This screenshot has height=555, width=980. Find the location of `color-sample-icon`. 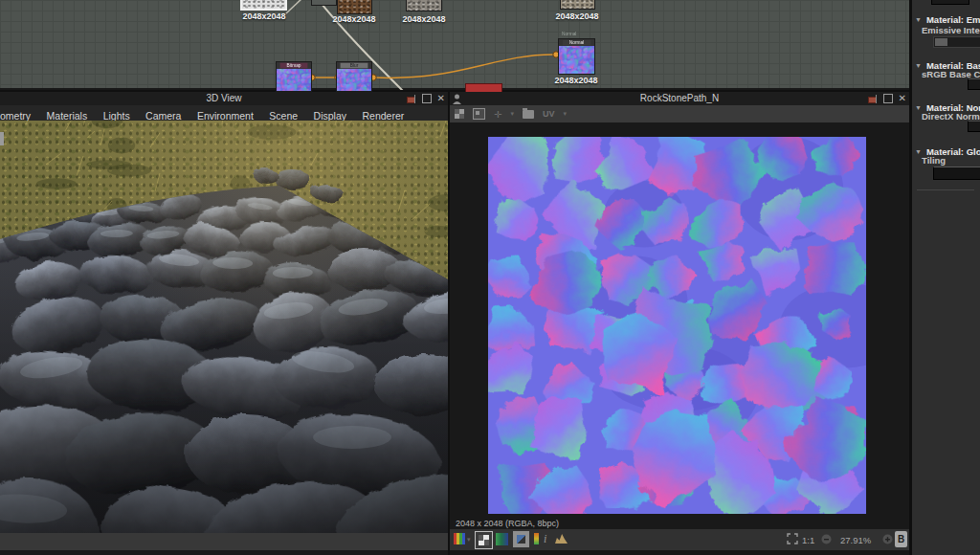

color-sample-icon is located at coordinates (536, 539).